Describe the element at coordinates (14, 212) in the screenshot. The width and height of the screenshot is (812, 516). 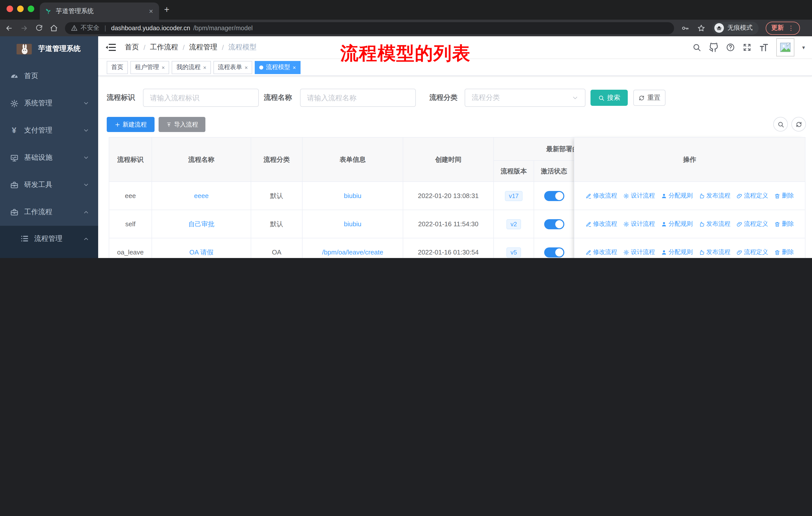
I see `briefcase-icon` at that location.